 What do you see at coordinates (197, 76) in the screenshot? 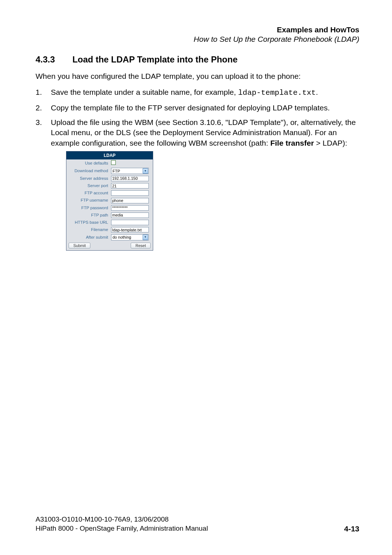
I see `intro-text: When you have configured the LDAP templa…` at bounding box center [197, 76].